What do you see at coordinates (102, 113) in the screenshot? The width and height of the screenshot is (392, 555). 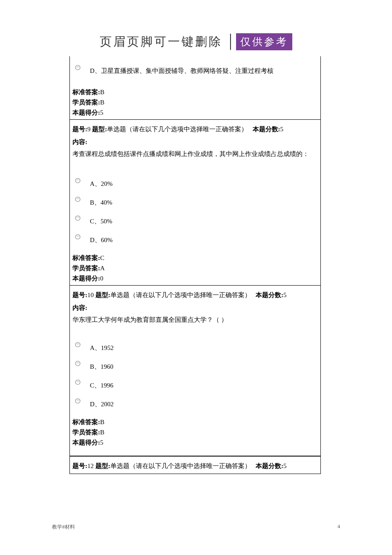 I see `score-value: 5` at bounding box center [102, 113].